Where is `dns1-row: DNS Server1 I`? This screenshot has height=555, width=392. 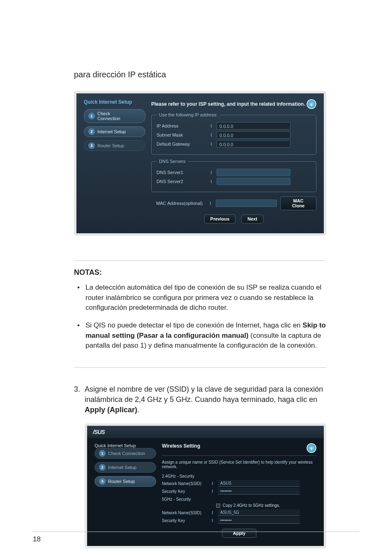
dns1-row: DNS Server1 I is located at coordinates (234, 172).